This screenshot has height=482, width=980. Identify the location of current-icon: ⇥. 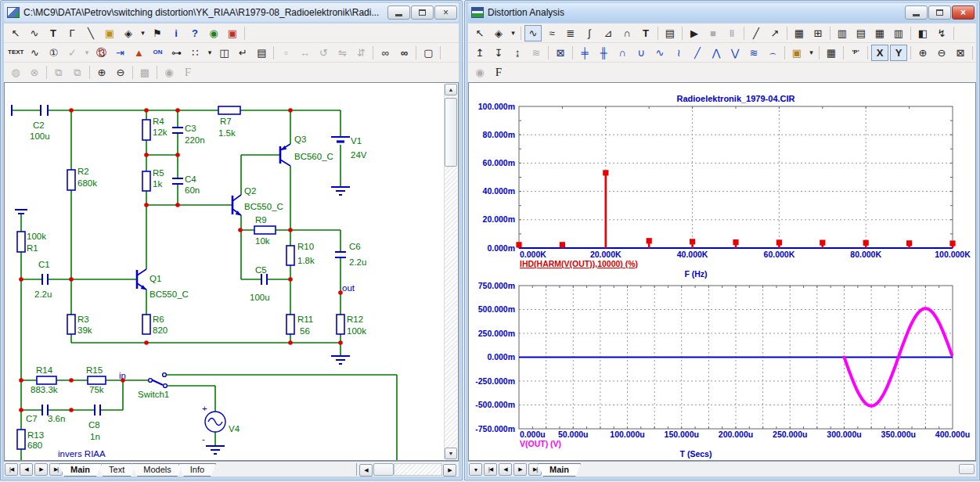
(120, 53).